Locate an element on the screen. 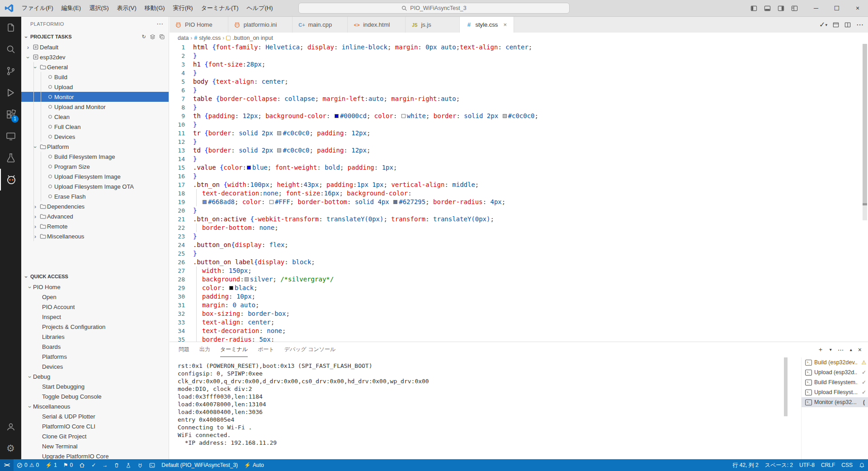 The image size is (868, 471). source-control-icon is located at coordinates (11, 71).